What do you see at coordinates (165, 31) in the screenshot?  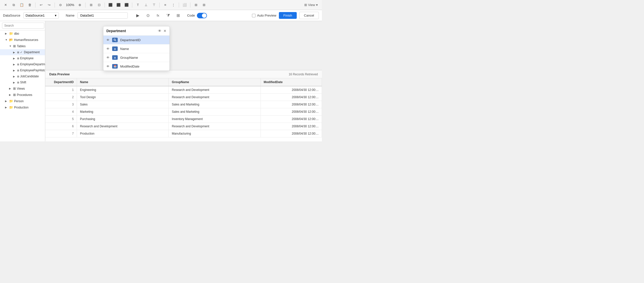 I see `close-icon: ✕` at bounding box center [165, 31].